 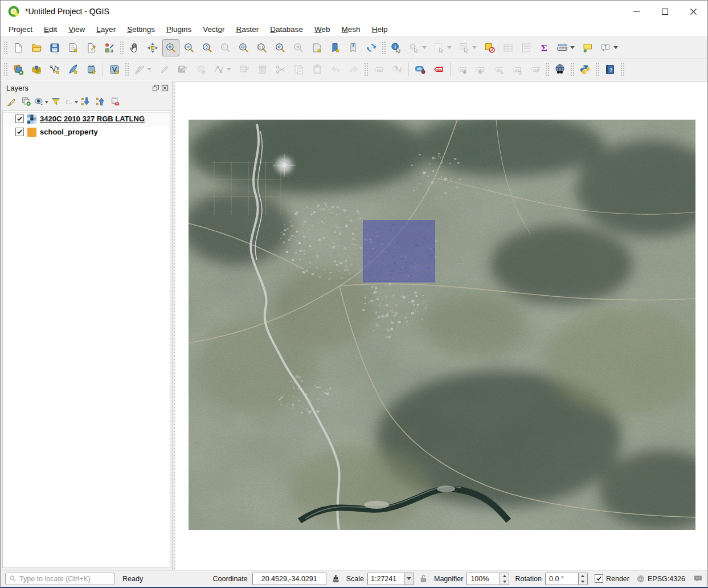 I want to click on new-map-view-button, so click(x=317, y=48).